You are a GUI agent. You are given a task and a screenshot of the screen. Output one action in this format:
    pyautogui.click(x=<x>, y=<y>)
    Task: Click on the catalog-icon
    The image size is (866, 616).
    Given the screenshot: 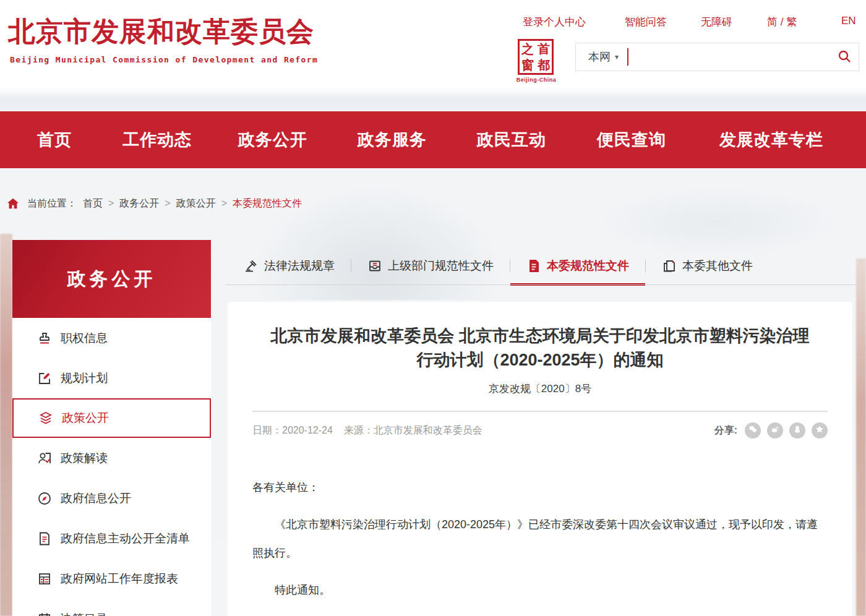 What is the action you would take?
    pyautogui.click(x=45, y=614)
    